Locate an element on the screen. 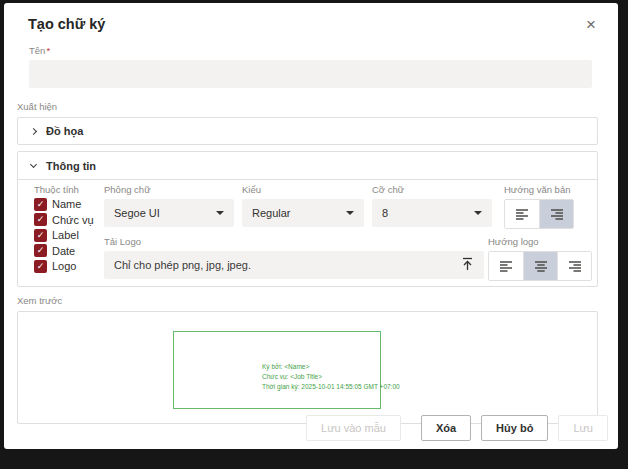  checkbox-label: Name is located at coordinates (66, 204).